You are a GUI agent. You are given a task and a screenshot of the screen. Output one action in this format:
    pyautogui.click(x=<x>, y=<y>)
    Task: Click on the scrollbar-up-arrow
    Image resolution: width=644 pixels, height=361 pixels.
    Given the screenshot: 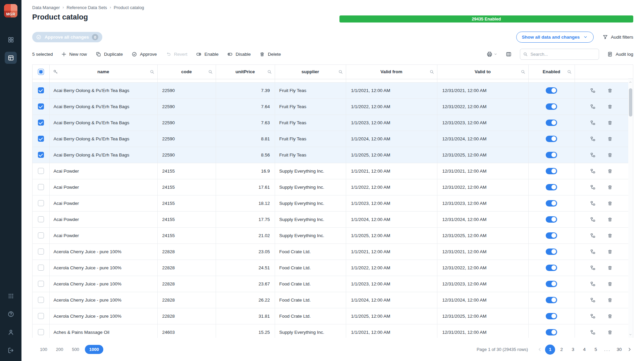 What is the action you would take?
    pyautogui.click(x=631, y=82)
    